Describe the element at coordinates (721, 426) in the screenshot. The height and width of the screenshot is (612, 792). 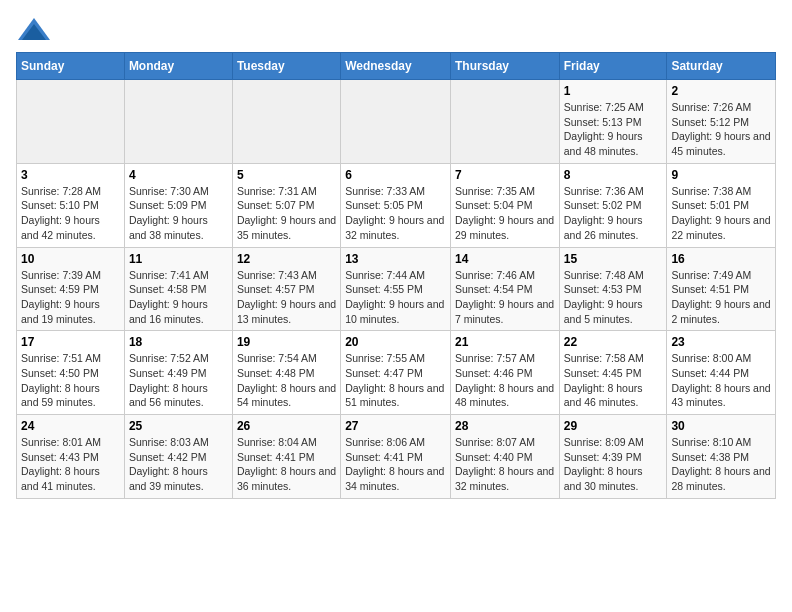
I see `day-number: 30` at that location.